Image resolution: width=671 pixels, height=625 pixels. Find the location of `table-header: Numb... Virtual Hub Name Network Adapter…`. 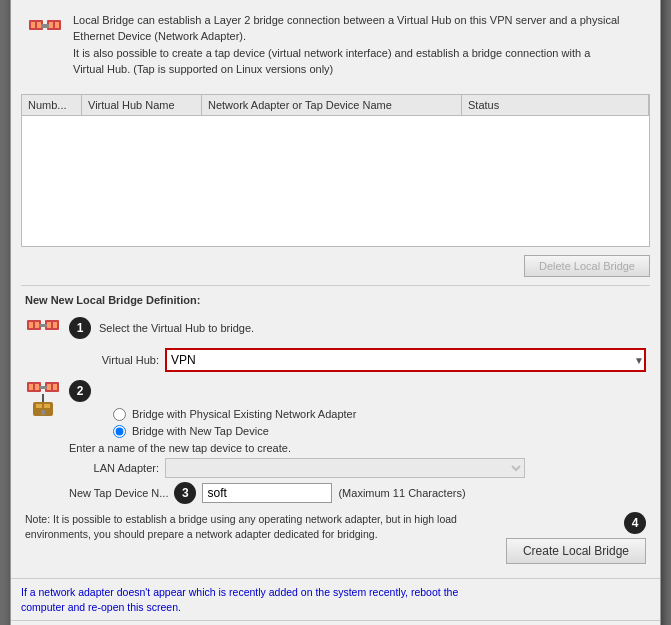

table-header: Numb... Virtual Hub Name Network Adapter… is located at coordinates (336, 106).